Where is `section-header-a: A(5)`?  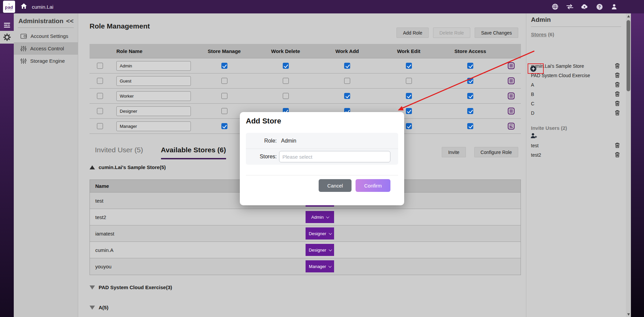 section-header-a: A(5) is located at coordinates (99, 307).